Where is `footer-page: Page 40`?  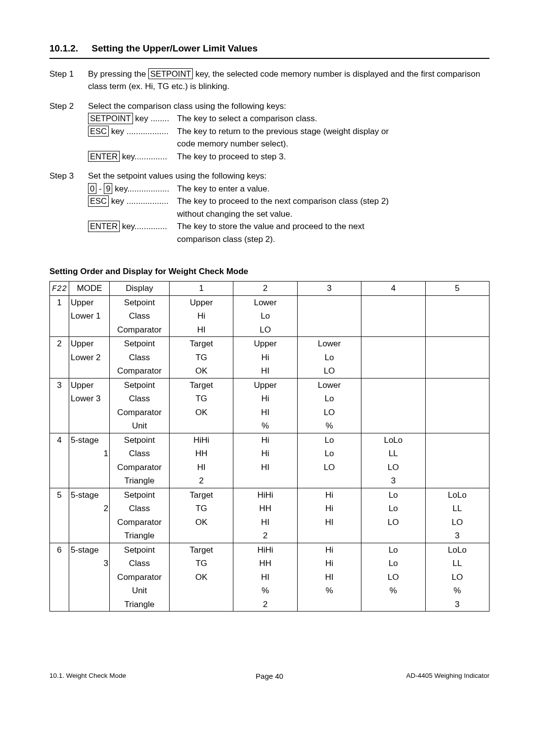
footer-page: Page 40 is located at coordinates (269, 677).